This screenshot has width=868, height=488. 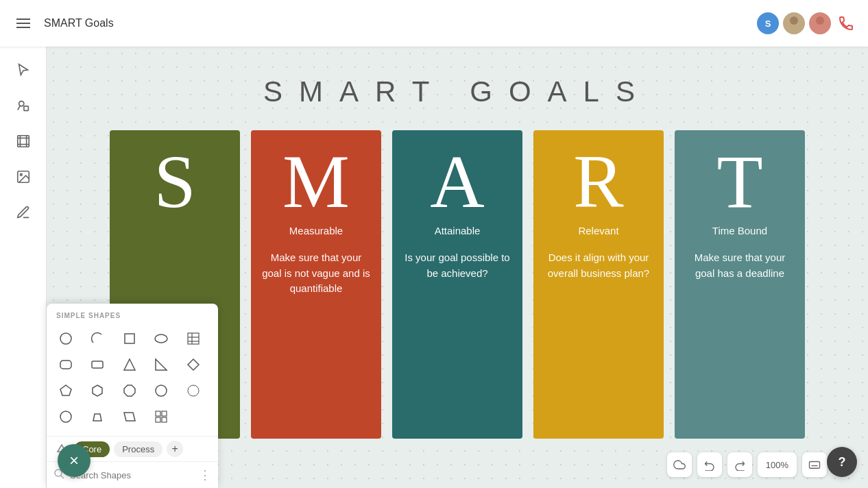 I want to click on card-r-subtitle: Relevant, so click(x=598, y=230).